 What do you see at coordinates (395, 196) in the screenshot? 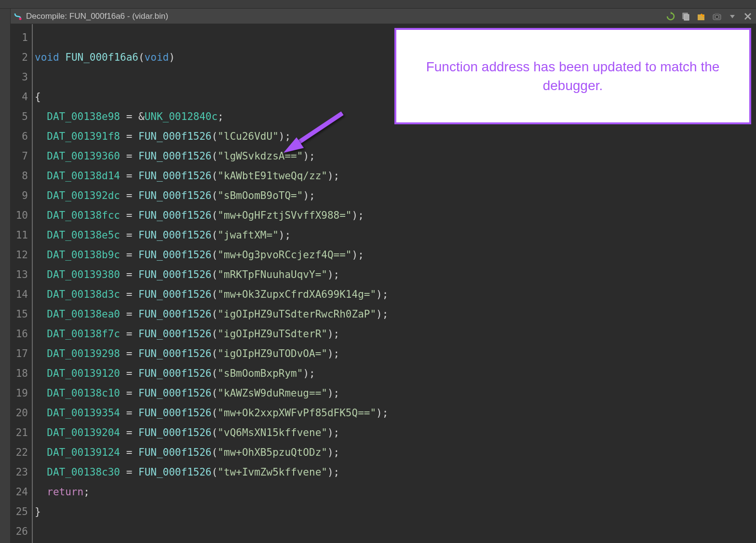
I see `code-line: DAT_001392dc = FUN_000f1526("sBmOomB9oTQ…` at bounding box center [395, 196].